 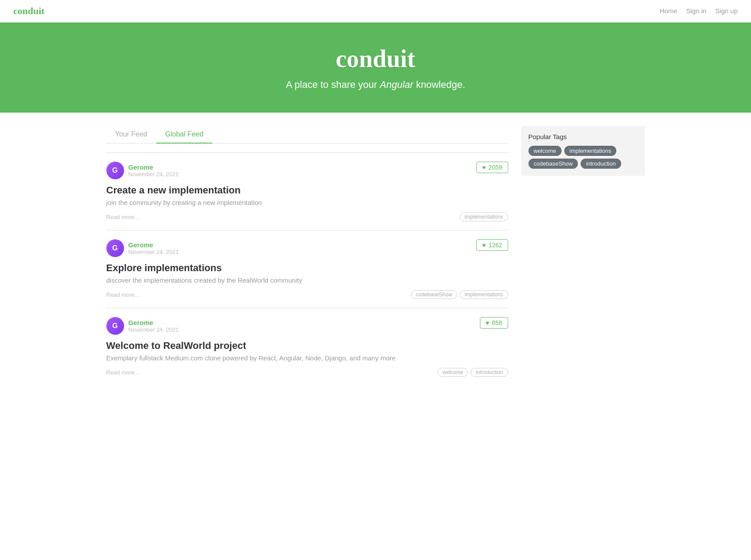 I want to click on hero-subtitle-italic: Angular, so click(x=396, y=85).